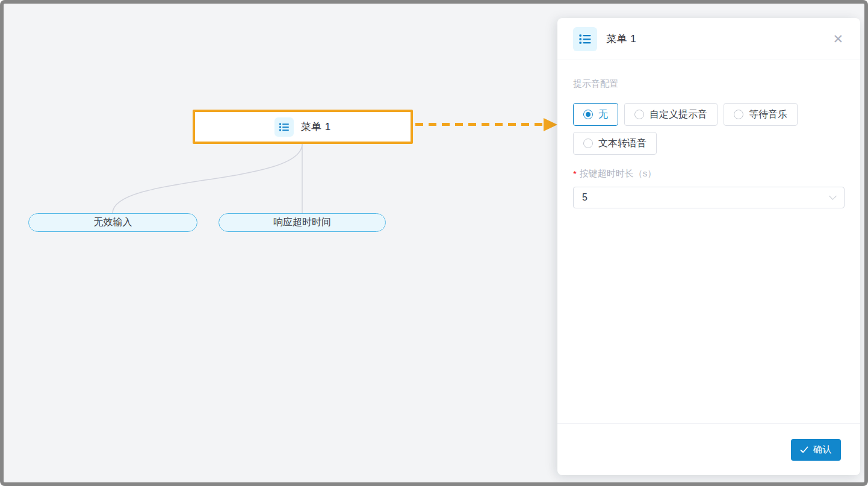  What do you see at coordinates (804, 450) in the screenshot?
I see `check-icon` at bounding box center [804, 450].